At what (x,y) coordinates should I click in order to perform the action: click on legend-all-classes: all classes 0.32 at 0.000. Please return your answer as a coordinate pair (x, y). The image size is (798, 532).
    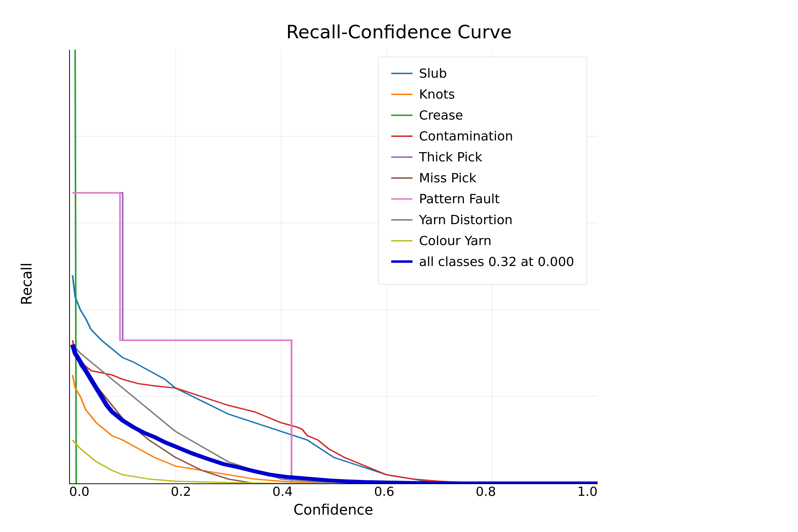
    Looking at the image, I should click on (483, 262).